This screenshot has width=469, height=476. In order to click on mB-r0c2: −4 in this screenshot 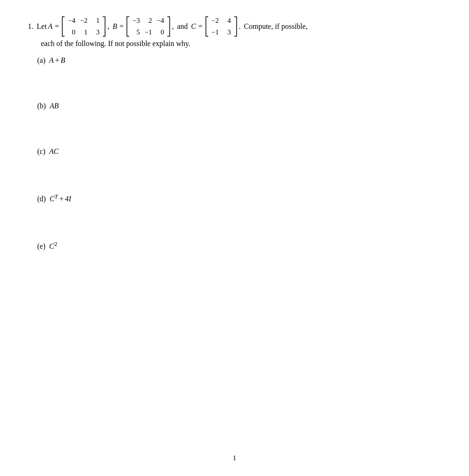, I will do `click(160, 20)`.